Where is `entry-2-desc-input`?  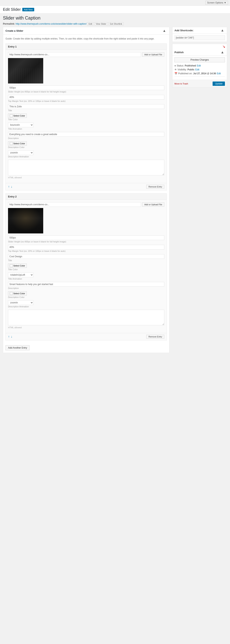
entry-2-desc-input is located at coordinates (86, 284).